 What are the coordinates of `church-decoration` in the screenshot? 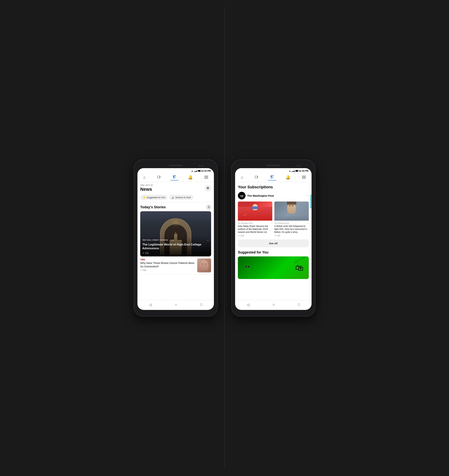 It's located at (176, 223).